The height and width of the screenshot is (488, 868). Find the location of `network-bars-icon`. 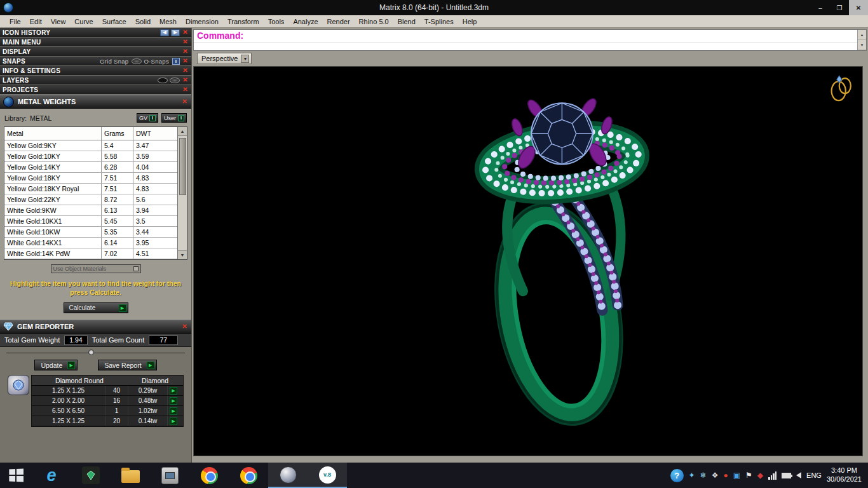

network-bars-icon is located at coordinates (773, 475).